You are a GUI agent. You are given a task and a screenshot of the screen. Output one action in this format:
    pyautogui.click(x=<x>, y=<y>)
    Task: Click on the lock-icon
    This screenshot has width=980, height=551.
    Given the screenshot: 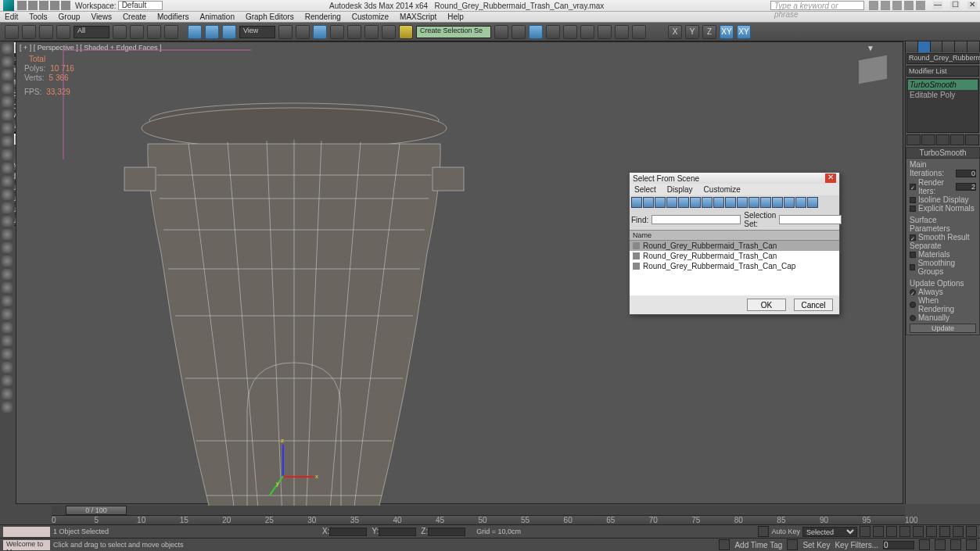 What is the action you would take?
    pyautogui.click(x=763, y=531)
    